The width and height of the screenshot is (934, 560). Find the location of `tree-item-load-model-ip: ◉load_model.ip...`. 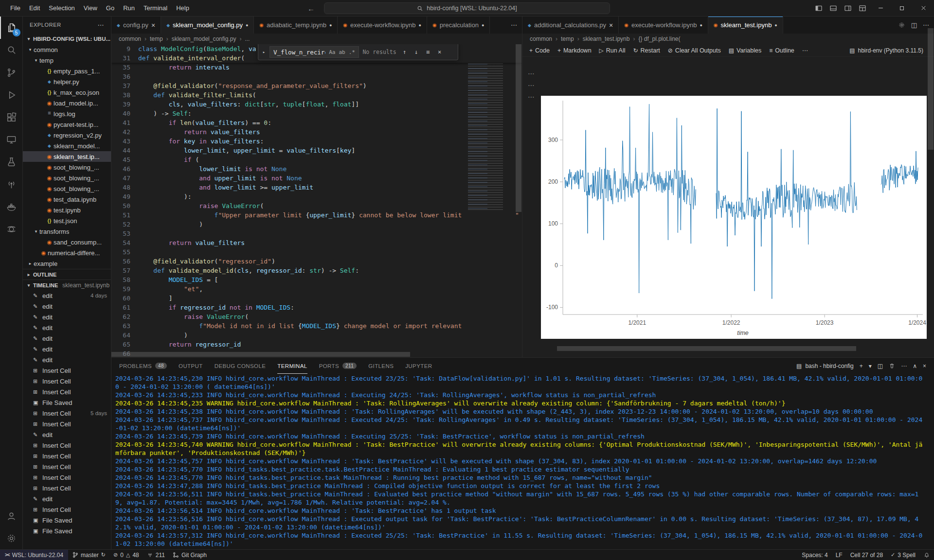

tree-item-load-model-ip: ◉load_model.ip... is located at coordinates (67, 103).